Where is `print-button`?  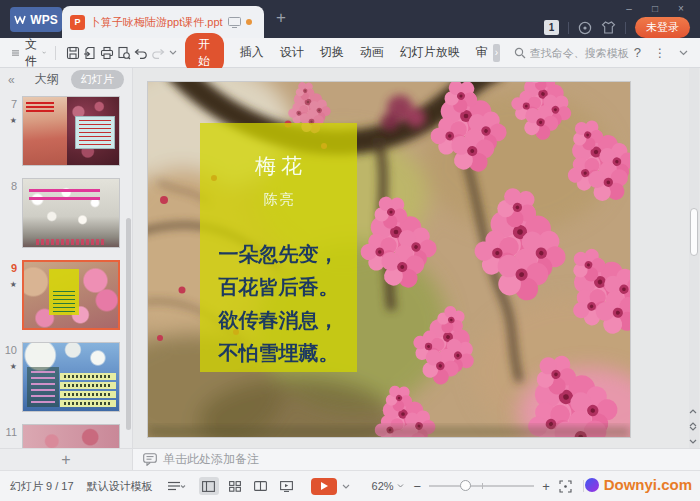 print-button is located at coordinates (107, 53).